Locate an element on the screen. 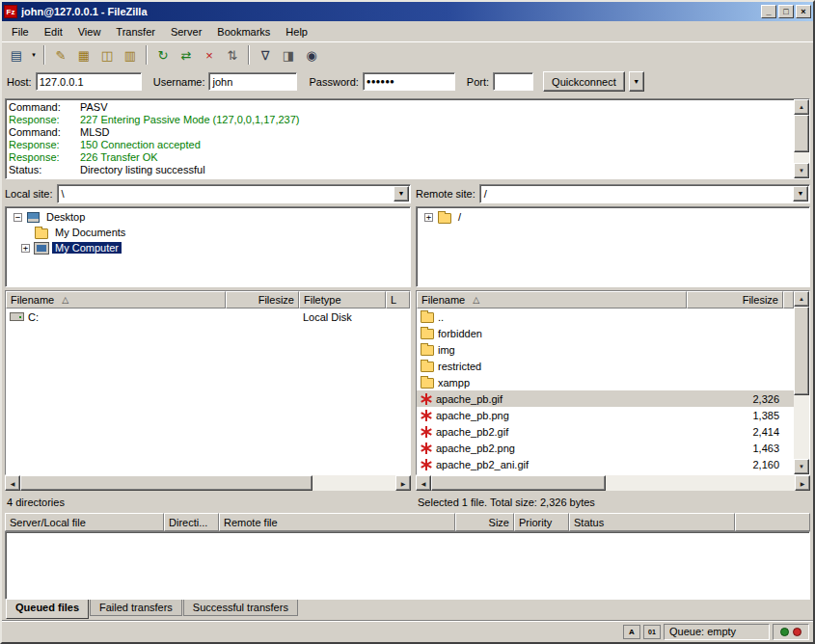  remote-file-row: .. is located at coordinates (606, 316).